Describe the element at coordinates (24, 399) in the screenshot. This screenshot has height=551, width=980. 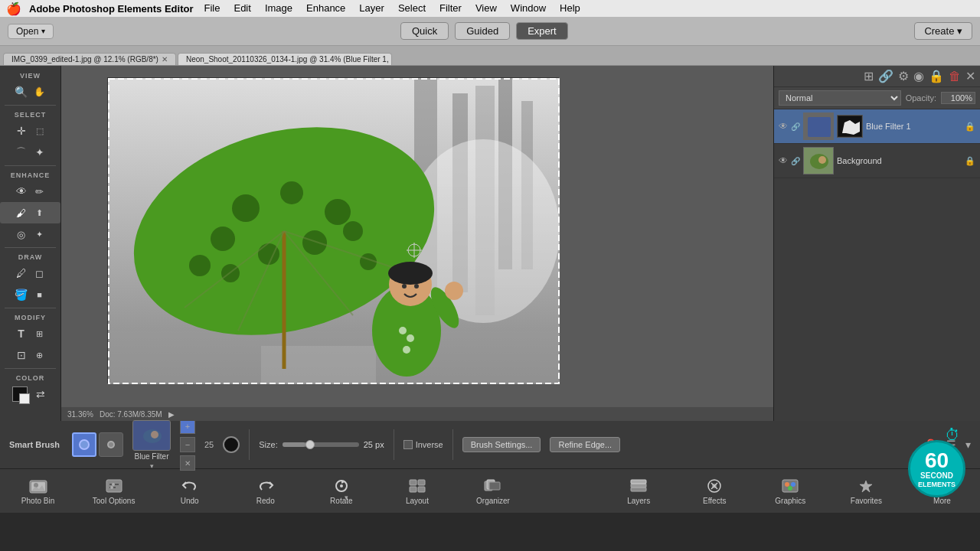
I see `bg-color-swatch` at that location.